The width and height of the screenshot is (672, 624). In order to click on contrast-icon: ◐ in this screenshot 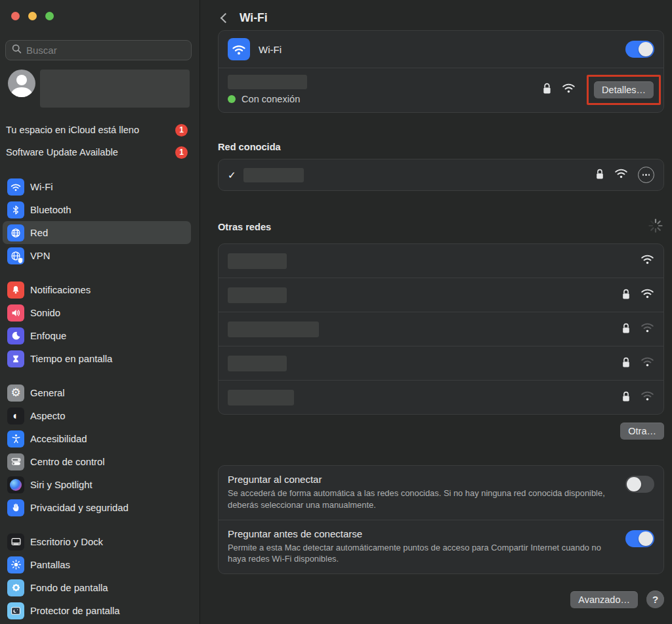, I will do `click(16, 416)`.